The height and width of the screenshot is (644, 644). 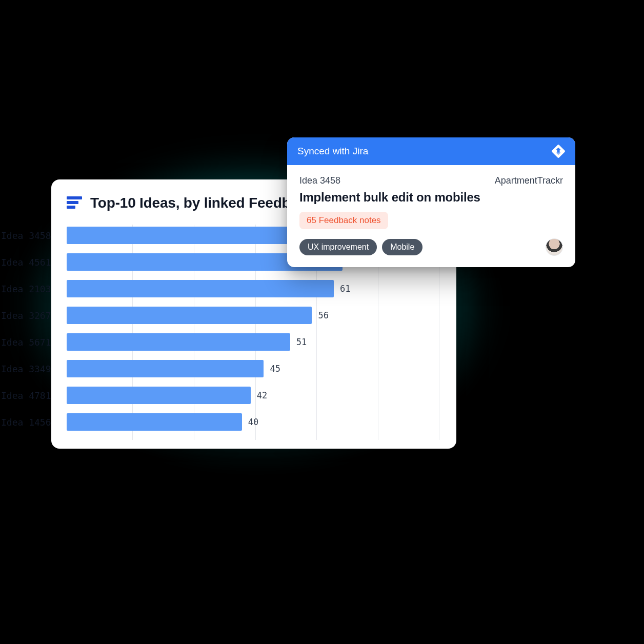 I want to click on tag: UX improvement, so click(x=338, y=247).